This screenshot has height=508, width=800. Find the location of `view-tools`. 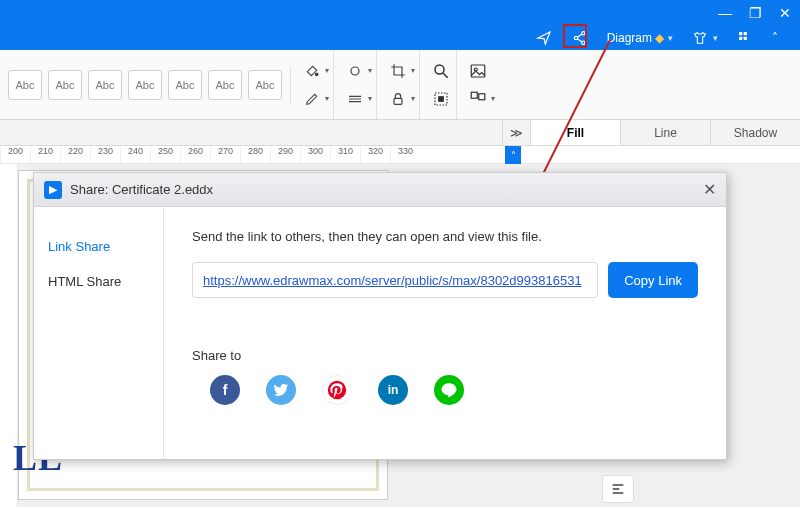

view-tools is located at coordinates (442, 84).